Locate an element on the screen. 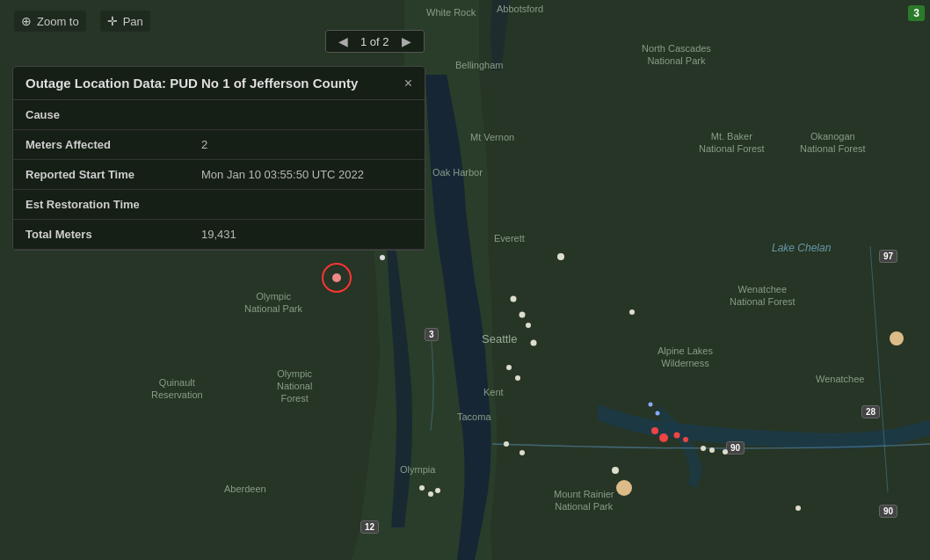 Image resolution: width=930 pixels, height=560 pixels. panel-table: Cause Meters Affected 2 Reported Start T… is located at coordinates (219, 175).